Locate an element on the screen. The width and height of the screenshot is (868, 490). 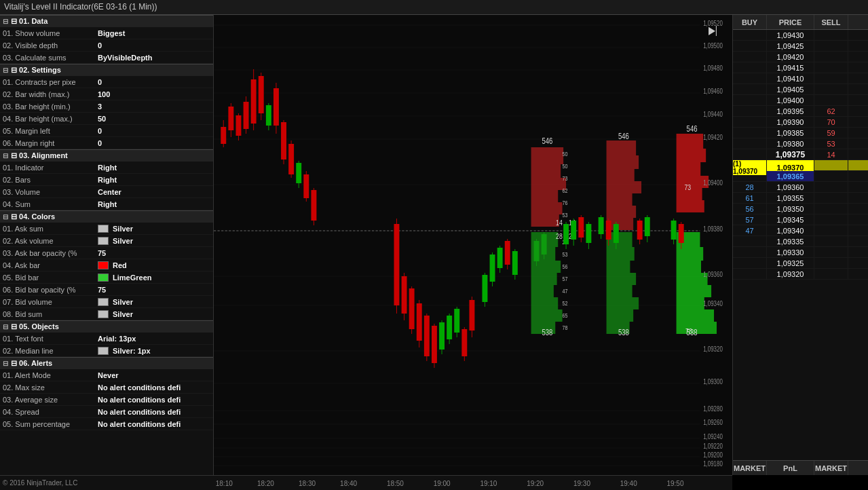
dom-row: 1,09330 is located at coordinates (801, 252).